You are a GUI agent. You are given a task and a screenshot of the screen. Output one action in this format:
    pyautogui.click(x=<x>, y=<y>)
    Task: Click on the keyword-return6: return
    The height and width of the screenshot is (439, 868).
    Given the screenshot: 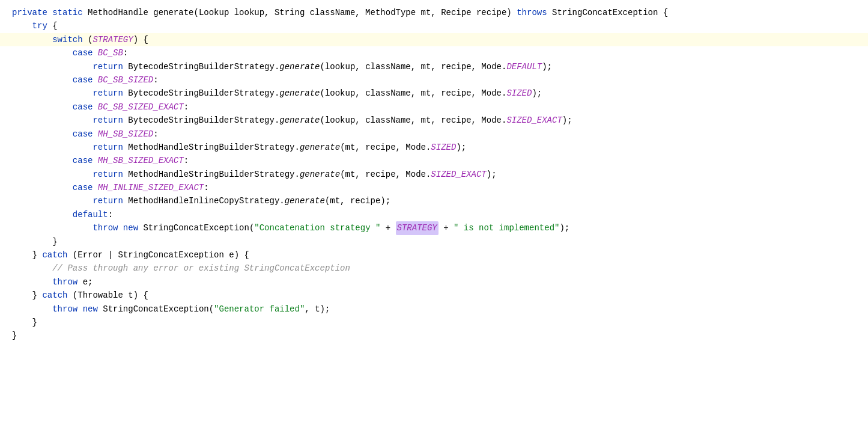 What is the action you would take?
    pyautogui.click(x=108, y=201)
    